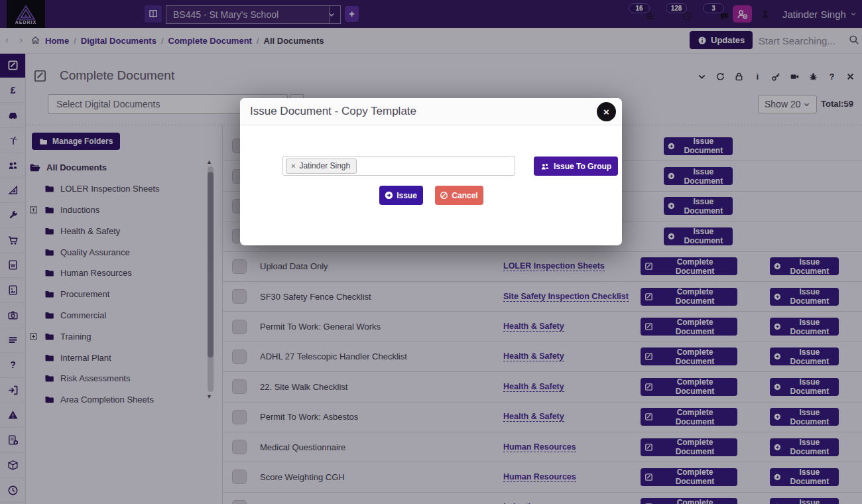 Image resolution: width=862 pixels, height=504 pixels. What do you see at coordinates (444, 195) in the screenshot?
I see `ban-icon` at bounding box center [444, 195].